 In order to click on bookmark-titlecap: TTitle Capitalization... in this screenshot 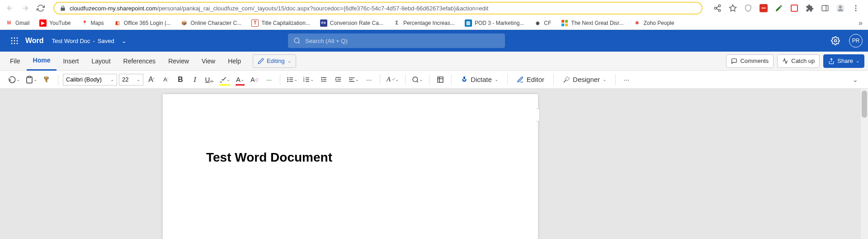, I will do `click(281, 23)`.